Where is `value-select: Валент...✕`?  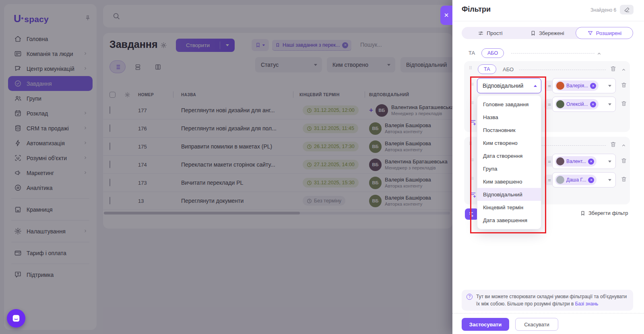 value-select: Валент...✕ is located at coordinates (584, 161).